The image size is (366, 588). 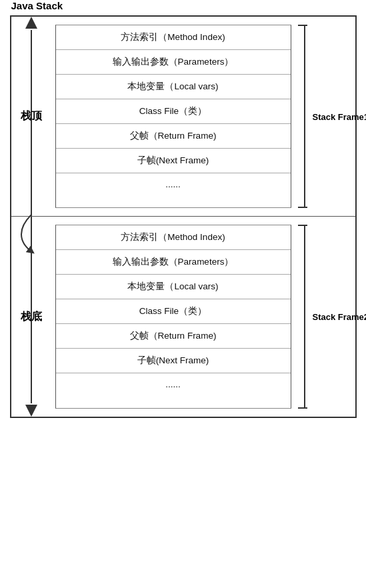 What do you see at coordinates (340, 317) in the screenshot?
I see `frame-label-2: Stack Frame2` at bounding box center [340, 317].